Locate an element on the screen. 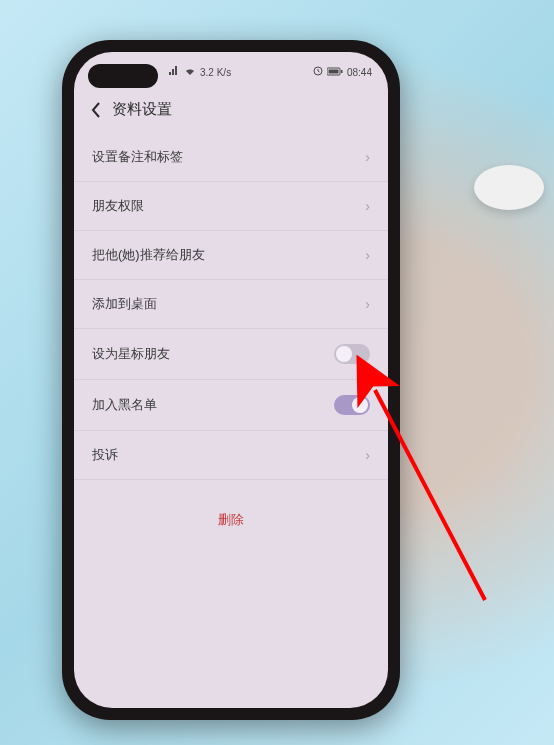  status-left: 3.2 K/s is located at coordinates (200, 72).